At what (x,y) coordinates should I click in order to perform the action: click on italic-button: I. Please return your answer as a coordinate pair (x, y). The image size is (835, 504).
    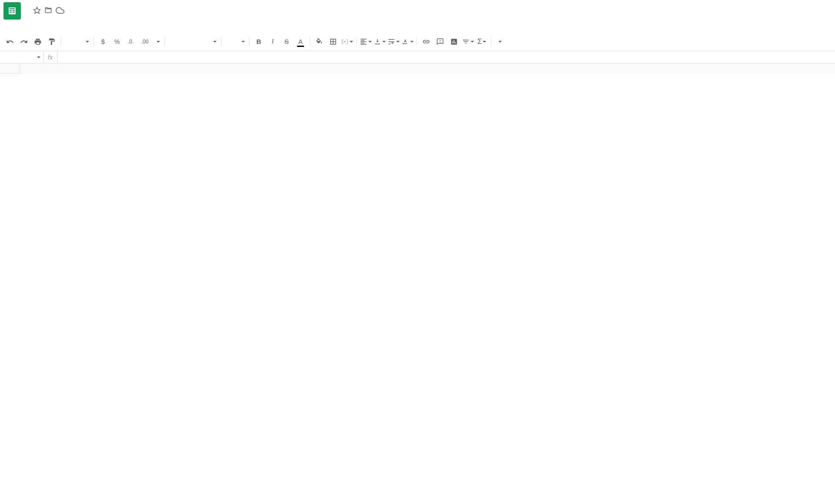
    Looking at the image, I should click on (273, 42).